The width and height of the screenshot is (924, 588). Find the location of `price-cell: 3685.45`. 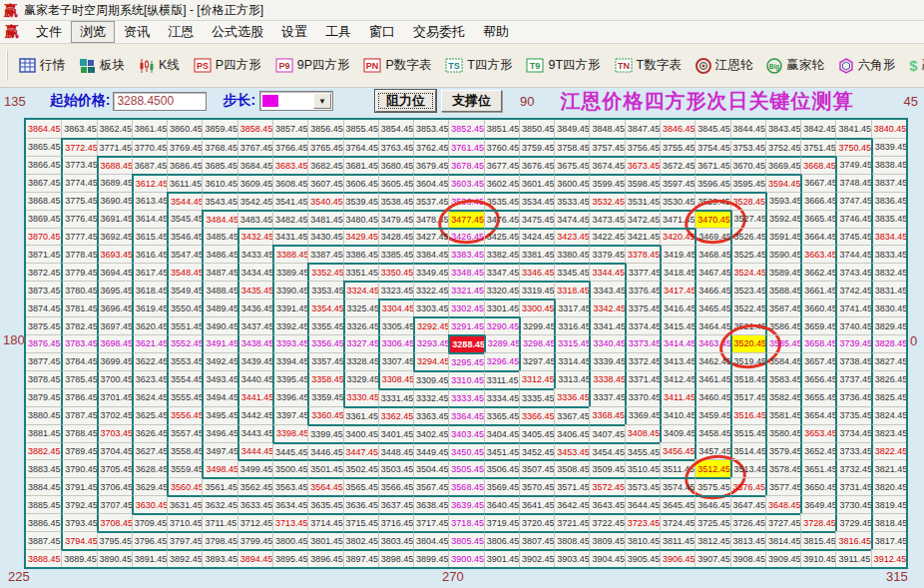

price-cell: 3685.45 is located at coordinates (220, 165).